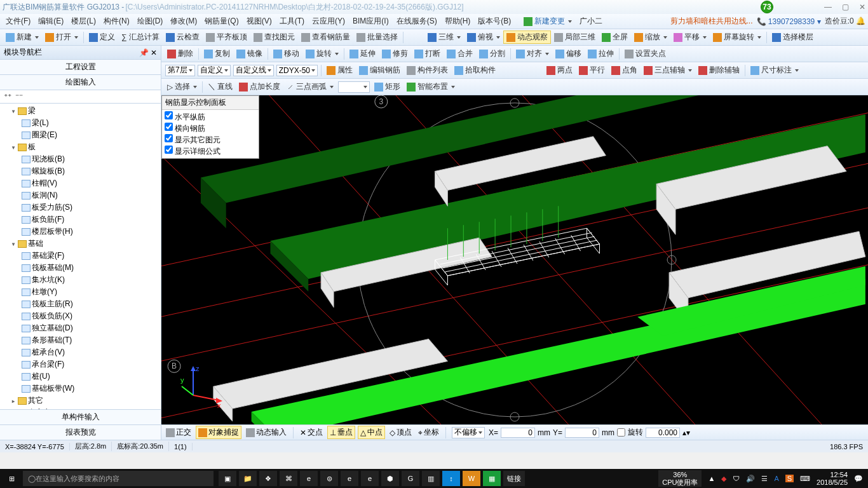  What do you see at coordinates (690, 37) in the screenshot?
I see `pan-button: 平移` at bounding box center [690, 37].